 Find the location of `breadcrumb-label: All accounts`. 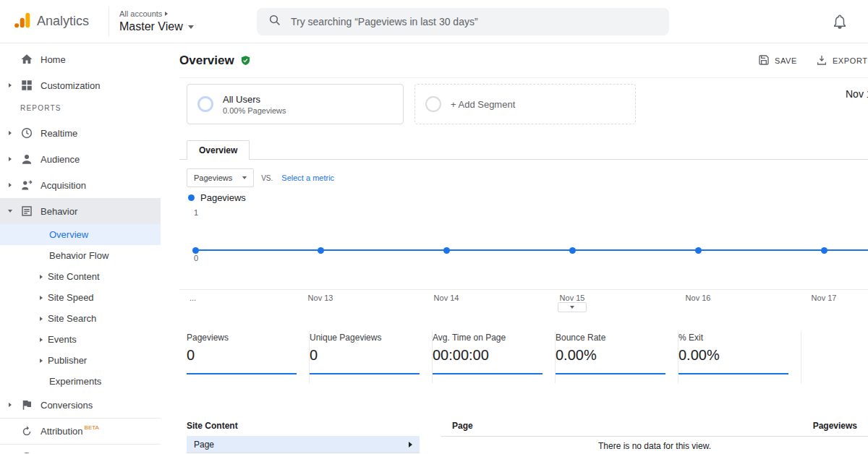

breadcrumb-label: All accounts is located at coordinates (140, 14).